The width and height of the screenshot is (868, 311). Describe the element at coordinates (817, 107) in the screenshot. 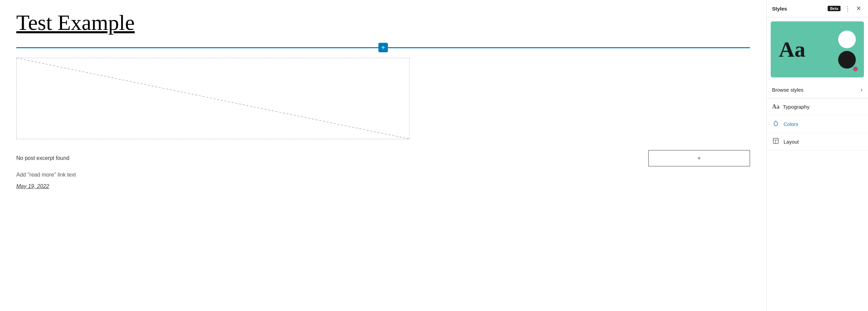

I see `typography-row: Aa Typography` at that location.